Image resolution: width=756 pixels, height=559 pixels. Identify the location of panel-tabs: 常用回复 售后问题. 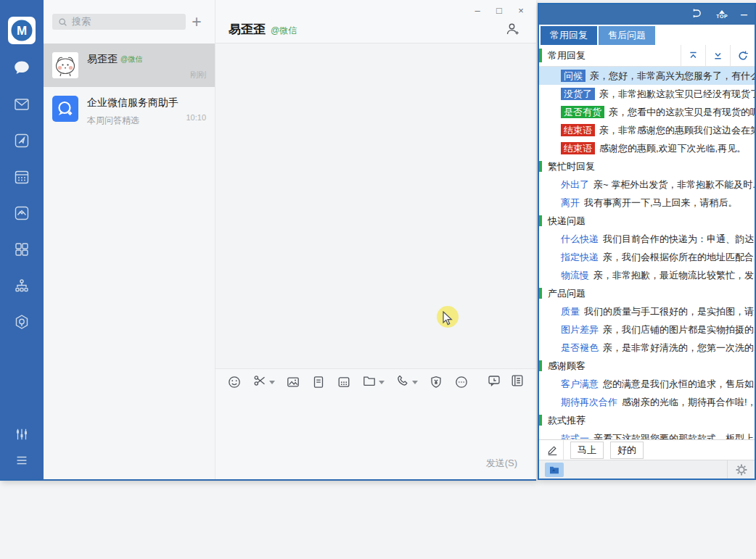
(647, 35).